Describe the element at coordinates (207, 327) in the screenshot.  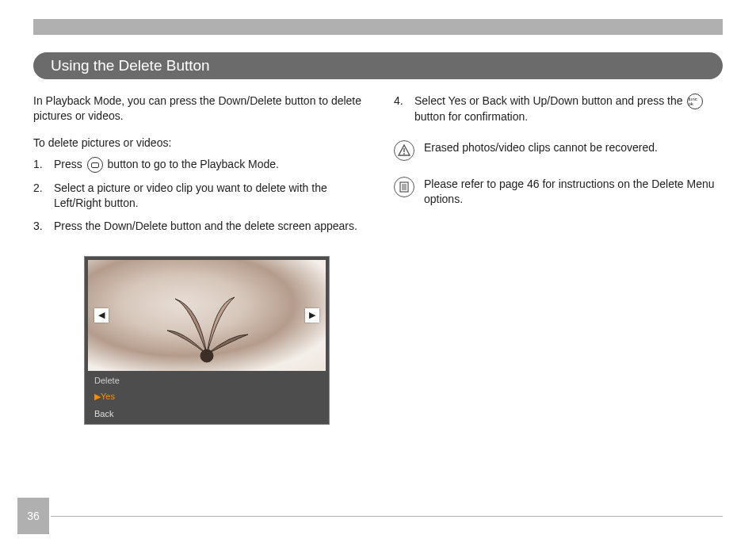
I see `flower-illustration` at that location.